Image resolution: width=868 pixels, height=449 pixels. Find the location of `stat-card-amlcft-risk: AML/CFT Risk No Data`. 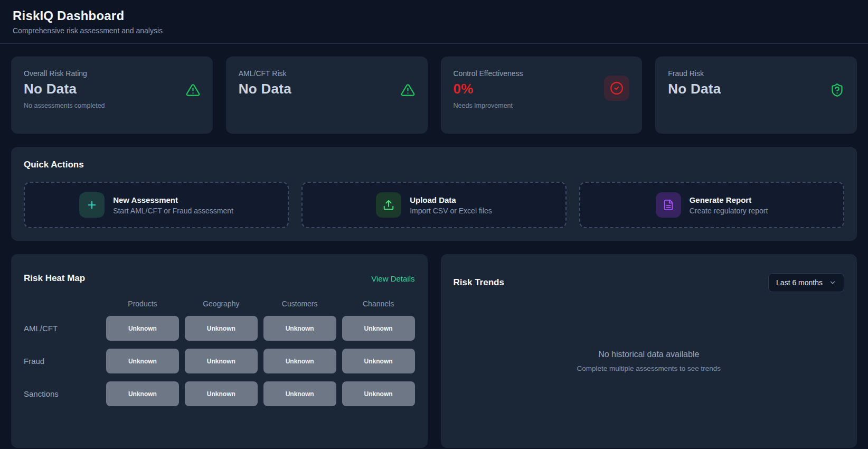

stat-card-amlcft-risk: AML/CFT Risk No Data is located at coordinates (327, 95).